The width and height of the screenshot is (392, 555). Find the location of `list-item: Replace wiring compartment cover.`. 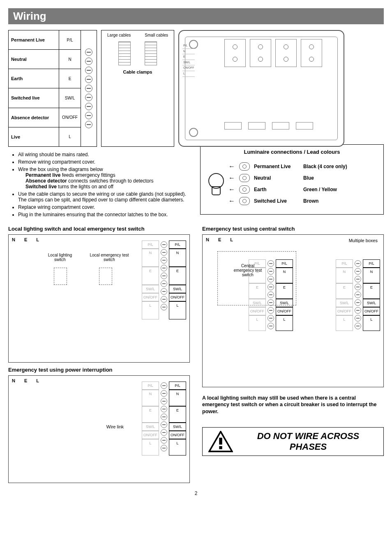

list-item: Replace wiring compartment cover. is located at coordinates (105, 207).